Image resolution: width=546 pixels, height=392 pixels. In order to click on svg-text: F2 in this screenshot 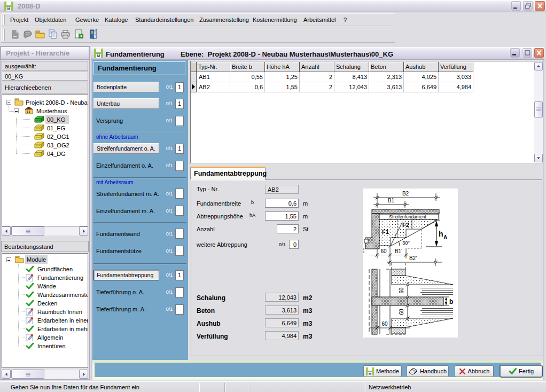, I will do `click(406, 225)`.